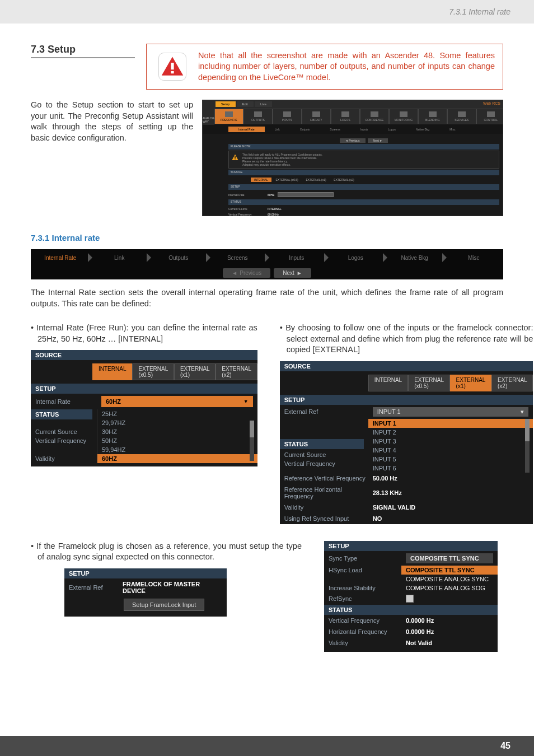 Image resolution: width=534 pixels, height=756 pixels. I want to click on brand-logo: ANALOG WAY, so click(208, 120).